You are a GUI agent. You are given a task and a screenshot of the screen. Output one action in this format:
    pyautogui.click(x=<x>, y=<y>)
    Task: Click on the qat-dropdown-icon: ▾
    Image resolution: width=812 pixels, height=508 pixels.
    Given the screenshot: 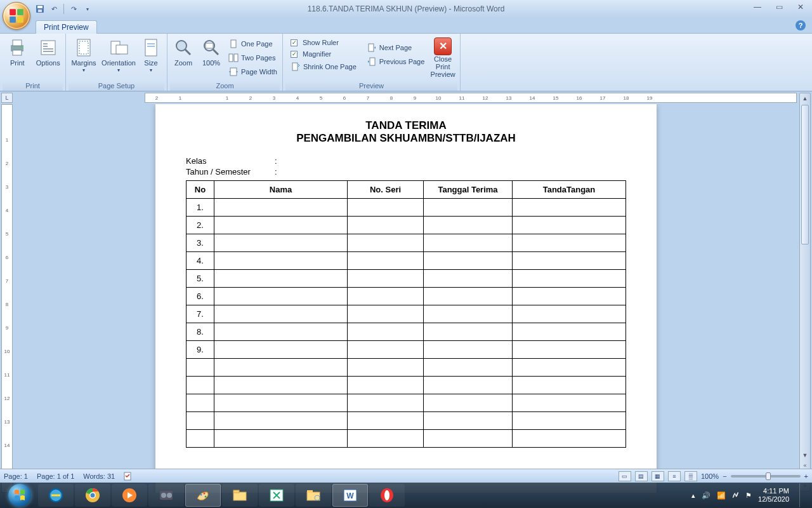 What is the action you would take?
    pyautogui.click(x=88, y=9)
    